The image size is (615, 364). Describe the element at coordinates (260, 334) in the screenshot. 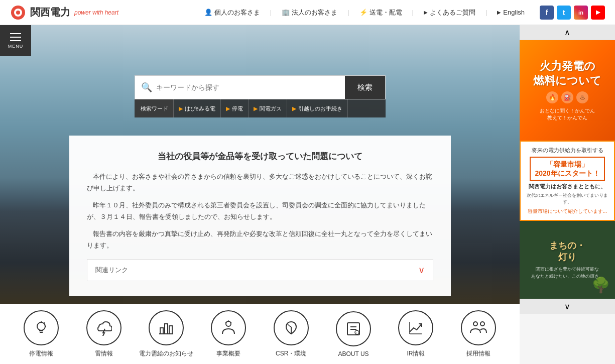

I see `bottom-navigation: 停電情報 雷情報 電力需給のお知らせ` at that location.